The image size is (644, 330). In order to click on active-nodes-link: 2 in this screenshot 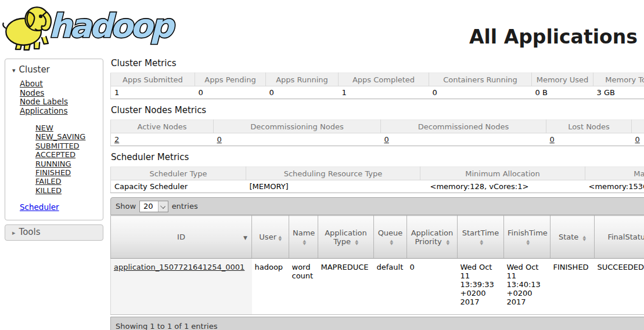, I will do `click(117, 139)`.